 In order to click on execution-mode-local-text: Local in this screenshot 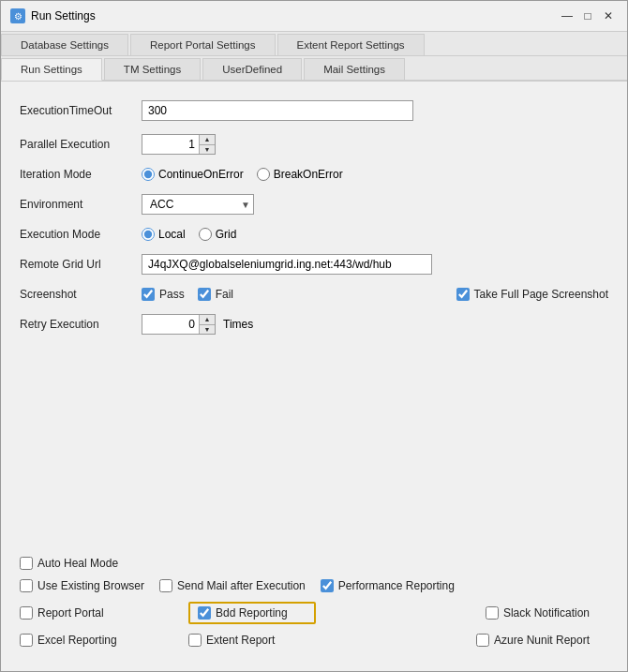, I will do `click(172, 234)`.